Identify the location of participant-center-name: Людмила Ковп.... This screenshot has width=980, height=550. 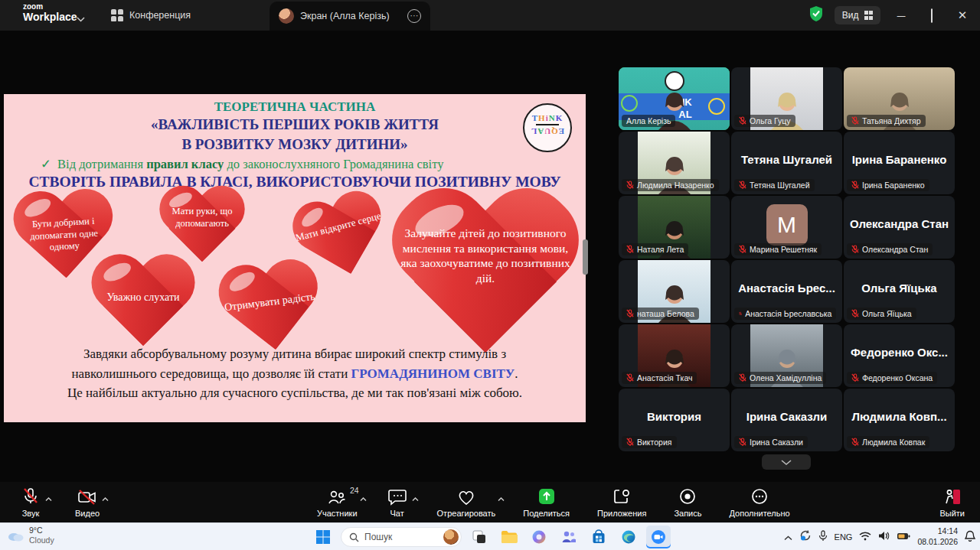
(899, 416).